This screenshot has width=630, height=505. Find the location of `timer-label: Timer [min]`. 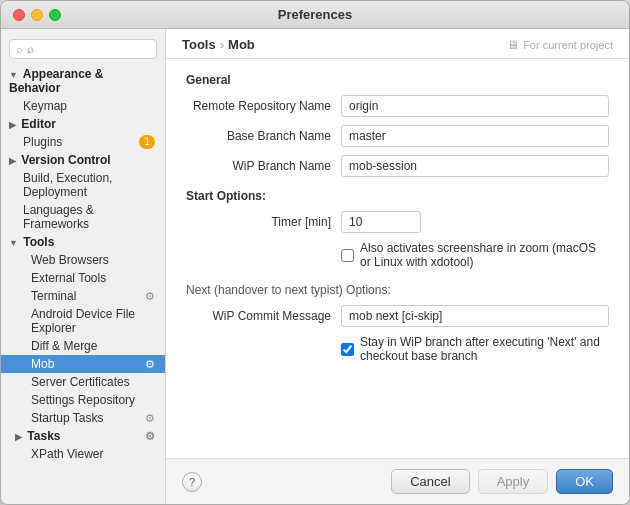

timer-label: Timer [min] is located at coordinates (264, 222).